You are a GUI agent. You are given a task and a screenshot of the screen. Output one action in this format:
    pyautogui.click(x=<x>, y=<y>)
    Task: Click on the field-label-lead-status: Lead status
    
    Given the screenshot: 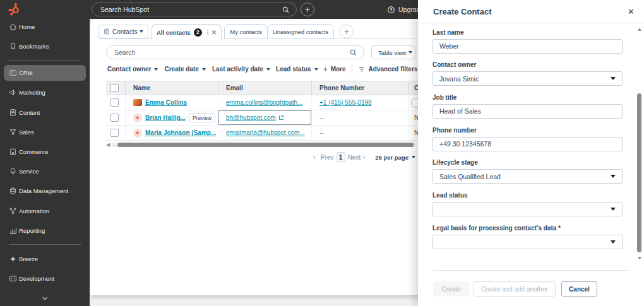 What is the action you would take?
    pyautogui.click(x=528, y=196)
    